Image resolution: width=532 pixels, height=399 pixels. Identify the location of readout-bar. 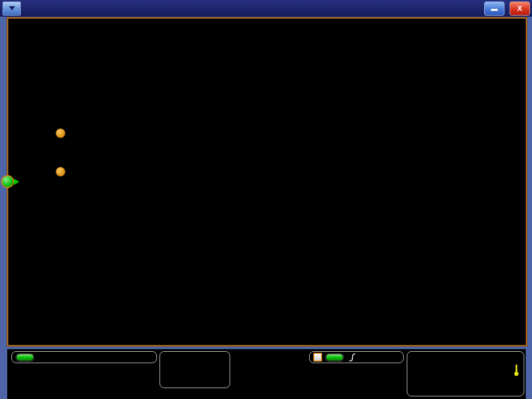
(267, 374).